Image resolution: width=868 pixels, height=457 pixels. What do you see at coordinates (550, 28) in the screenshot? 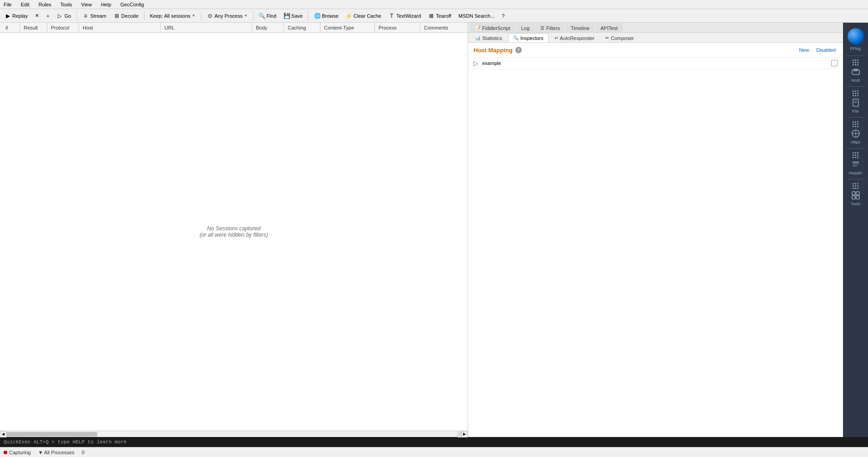
I see `tab-filters: ☰ Filters` at bounding box center [550, 28].